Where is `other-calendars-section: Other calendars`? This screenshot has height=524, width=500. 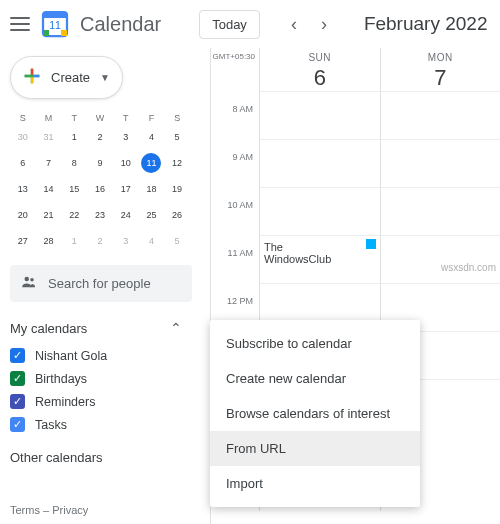 other-calendars-section: Other calendars is located at coordinates (110, 458).